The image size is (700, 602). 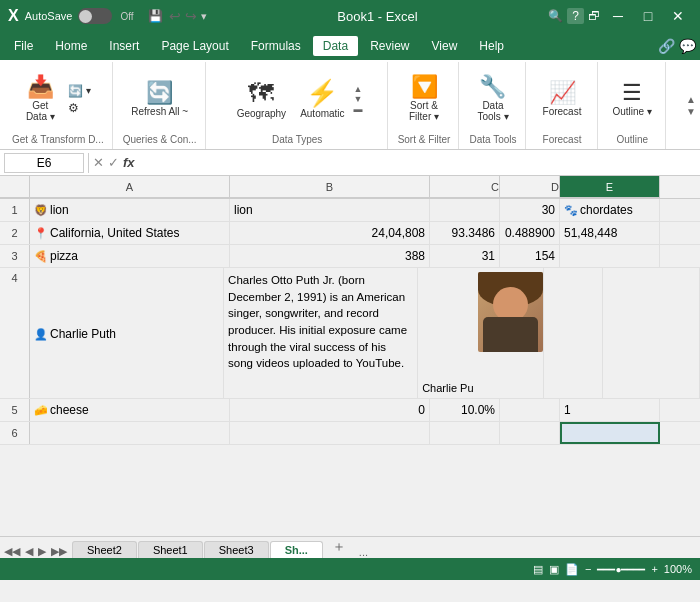 What do you see at coordinates (554, 570) in the screenshot?
I see `view-page-layout-icon: ▣` at bounding box center [554, 570].